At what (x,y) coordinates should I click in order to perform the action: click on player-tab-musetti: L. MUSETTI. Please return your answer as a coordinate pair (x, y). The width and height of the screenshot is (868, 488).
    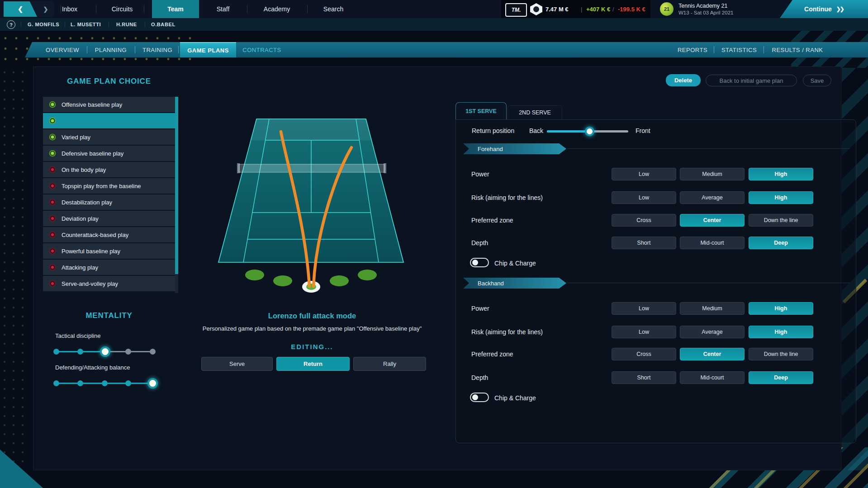
    Looking at the image, I should click on (86, 24).